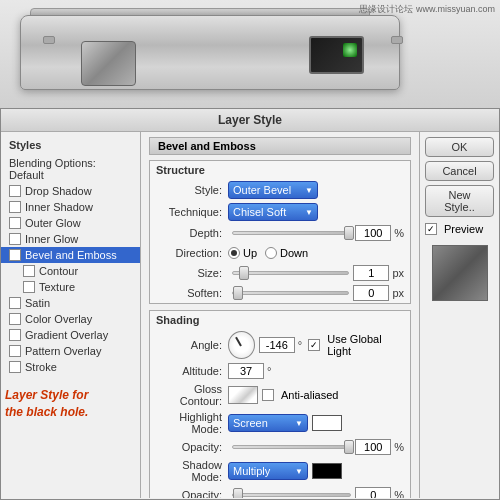  Describe the element at coordinates (59, 207) in the screenshot. I see `inner-shadow-label: Inner Shadow` at that location.